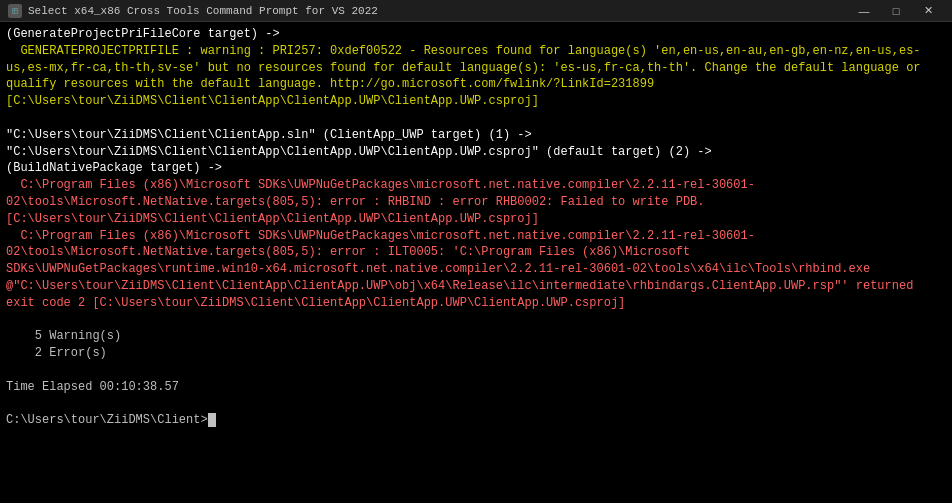 The height and width of the screenshot is (503, 952). I want to click on app-icon-symbol: ⊞, so click(15, 11).